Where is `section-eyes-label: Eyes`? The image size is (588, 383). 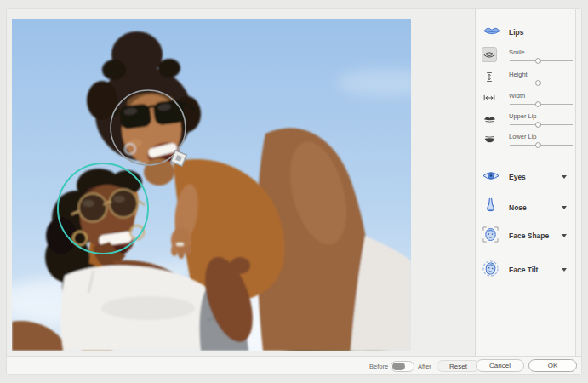 section-eyes-label: Eyes is located at coordinates (517, 177).